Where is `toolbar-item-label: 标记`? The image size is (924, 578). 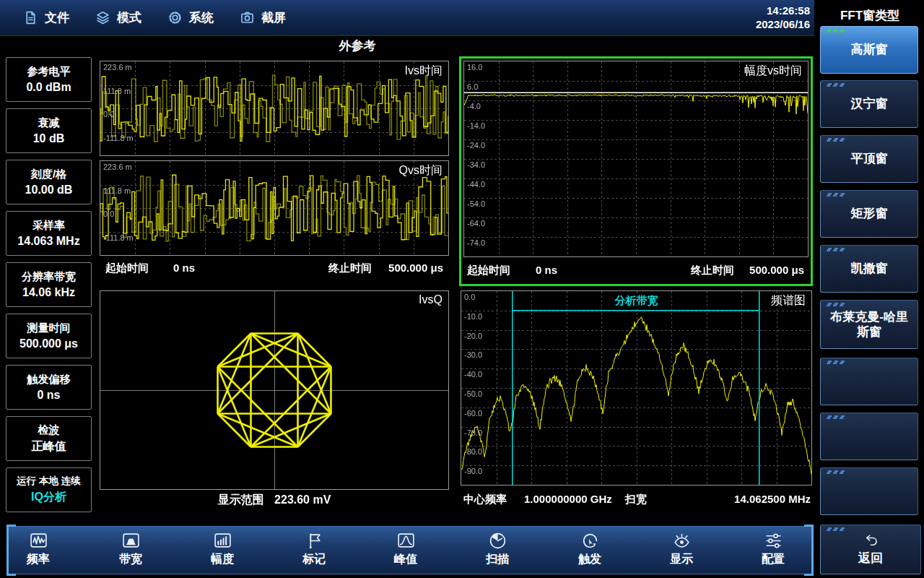 toolbar-item-label: 标记 is located at coordinates (314, 559).